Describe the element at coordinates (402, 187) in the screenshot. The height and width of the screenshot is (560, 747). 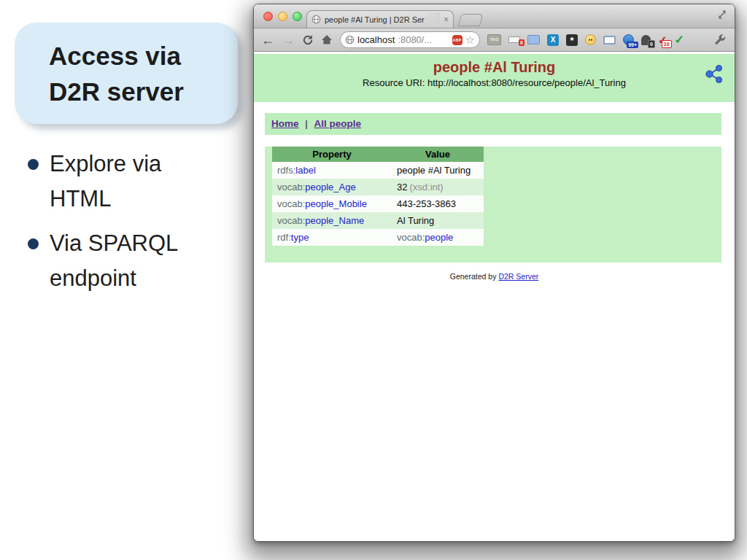
I see `property-value: 32` at that location.